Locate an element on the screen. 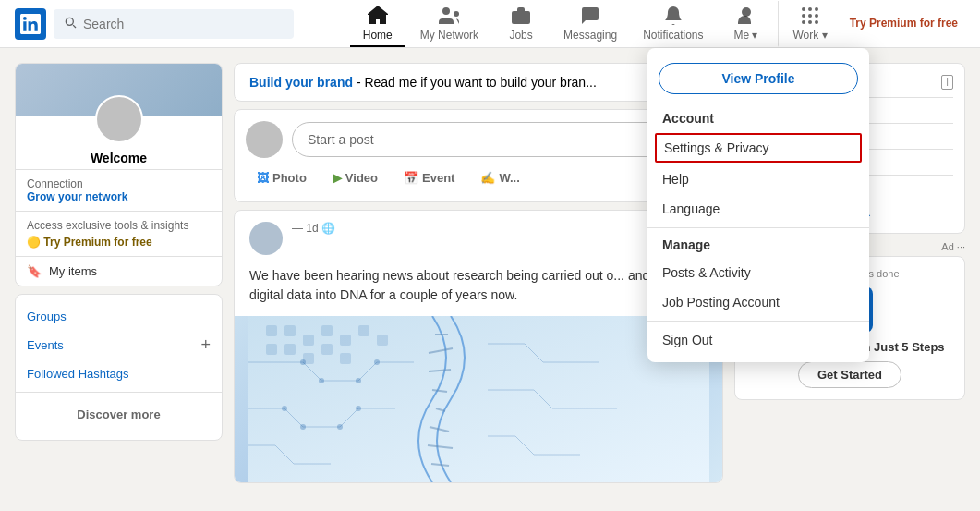  feed-post-avatar is located at coordinates (266, 238).